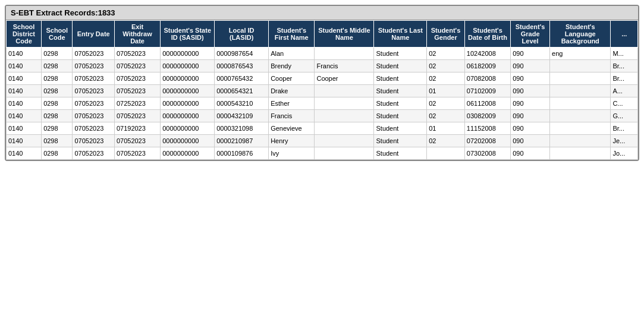 This screenshot has width=644, height=328. What do you see at coordinates (488, 153) in the screenshot?
I see `table-cell: 07302008` at bounding box center [488, 153].